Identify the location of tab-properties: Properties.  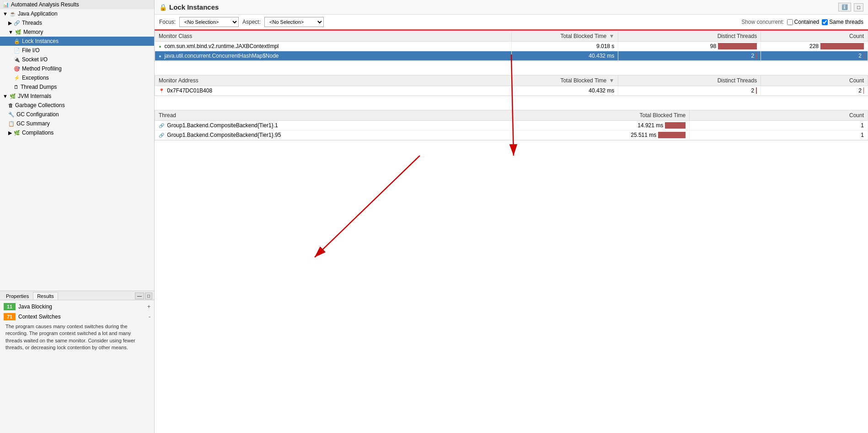
(17, 296).